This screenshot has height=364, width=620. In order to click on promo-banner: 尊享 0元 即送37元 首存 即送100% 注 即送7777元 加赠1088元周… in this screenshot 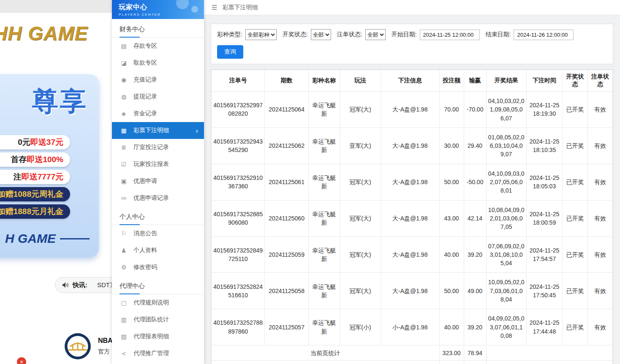, I will do `click(49, 166)`.